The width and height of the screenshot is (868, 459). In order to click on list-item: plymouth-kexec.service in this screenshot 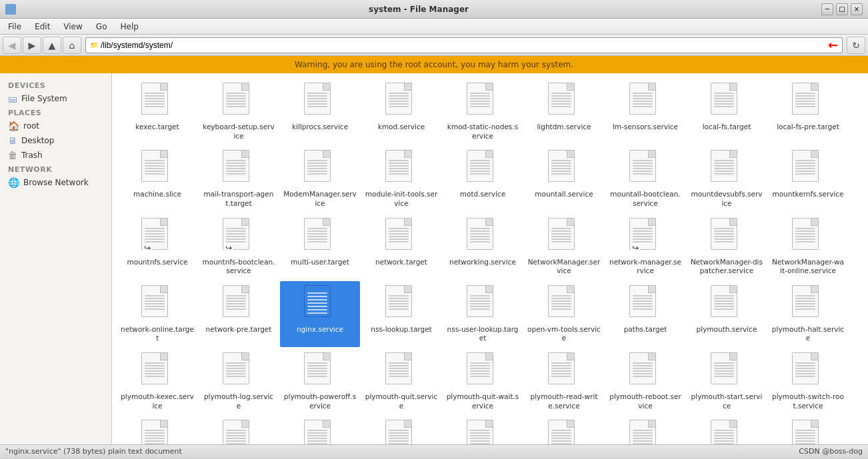, I will do `click(157, 381)`.